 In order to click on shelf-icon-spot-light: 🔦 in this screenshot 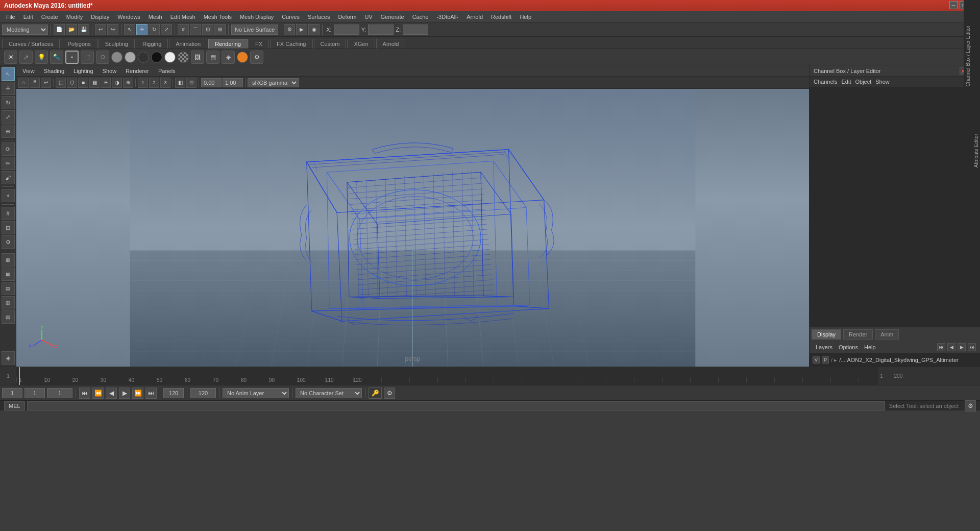, I will do `click(57, 57)`.